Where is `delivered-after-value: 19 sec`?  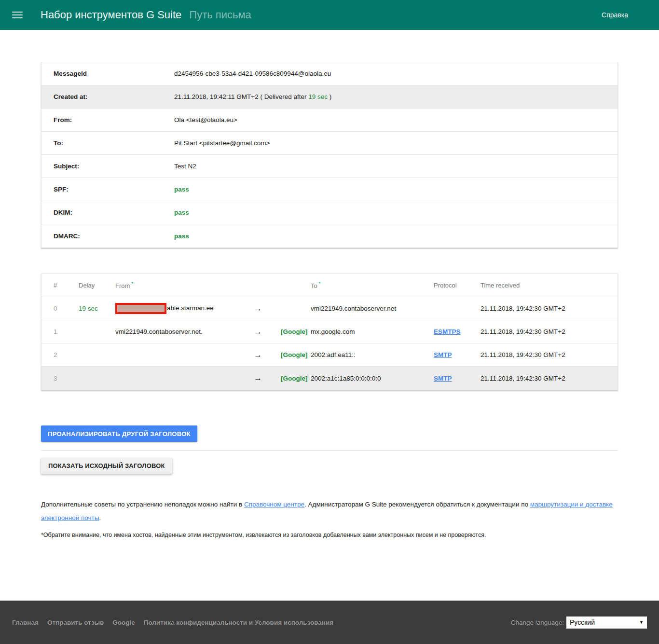 delivered-after-value: 19 sec is located at coordinates (318, 96).